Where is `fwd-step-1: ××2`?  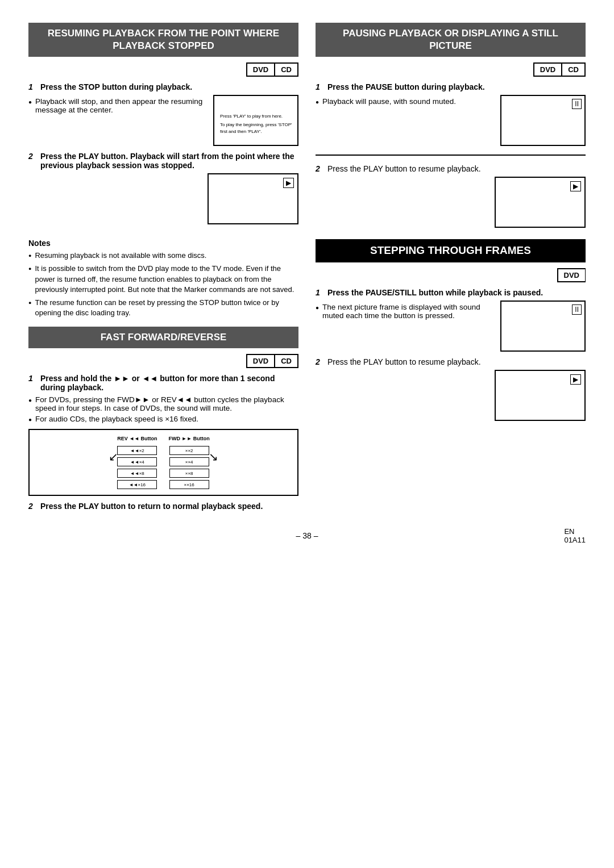
fwd-step-1: ××2 is located at coordinates (189, 450).